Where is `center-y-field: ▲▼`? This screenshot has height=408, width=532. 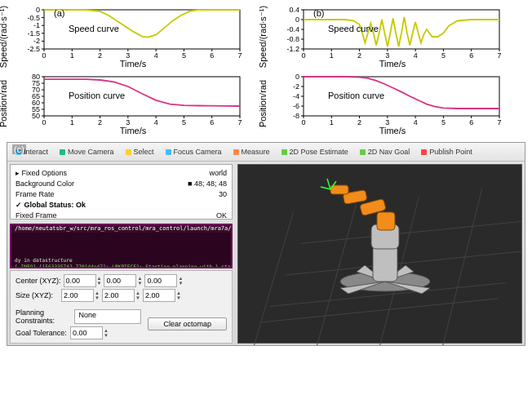 center-y-field: ▲▼ is located at coordinates (122, 281).